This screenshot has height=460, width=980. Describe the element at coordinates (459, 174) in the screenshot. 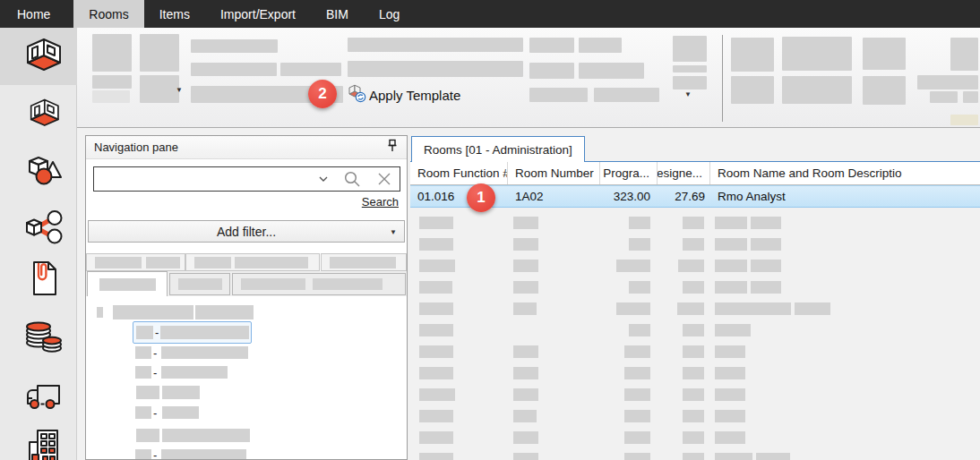

I see `column-header-room-function: Room Function #` at that location.